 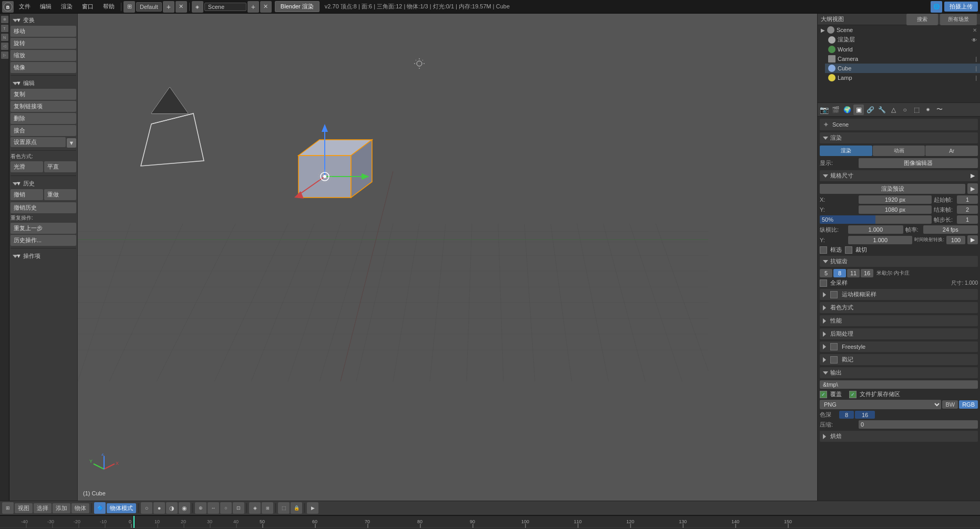 What do you see at coordinates (903, 78) in the screenshot?
I see `outliner-lamp: Lamp |` at bounding box center [903, 78].